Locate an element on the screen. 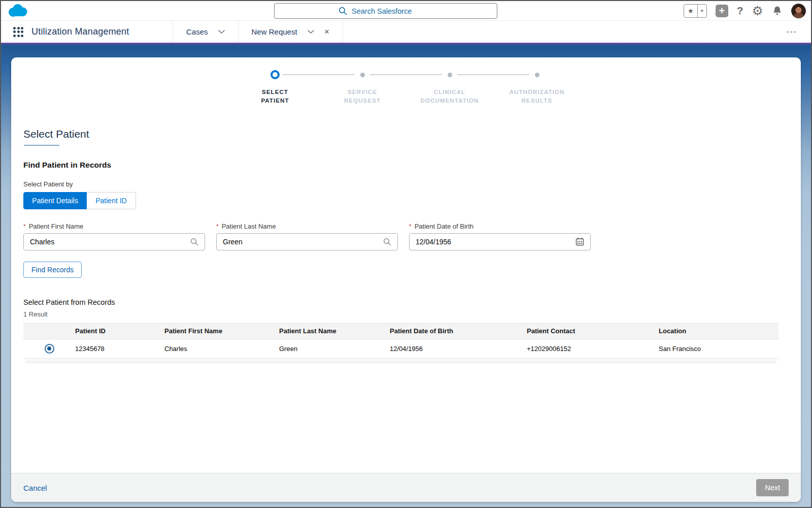  cell-location: San Francisco is located at coordinates (719, 348).